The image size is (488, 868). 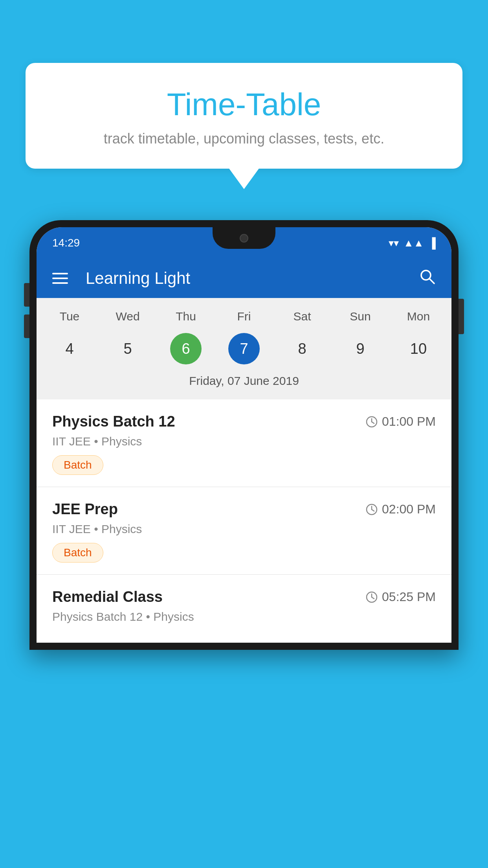 What do you see at coordinates (114, 421) in the screenshot?
I see `item-1-title: Physics Batch 12` at bounding box center [114, 421].